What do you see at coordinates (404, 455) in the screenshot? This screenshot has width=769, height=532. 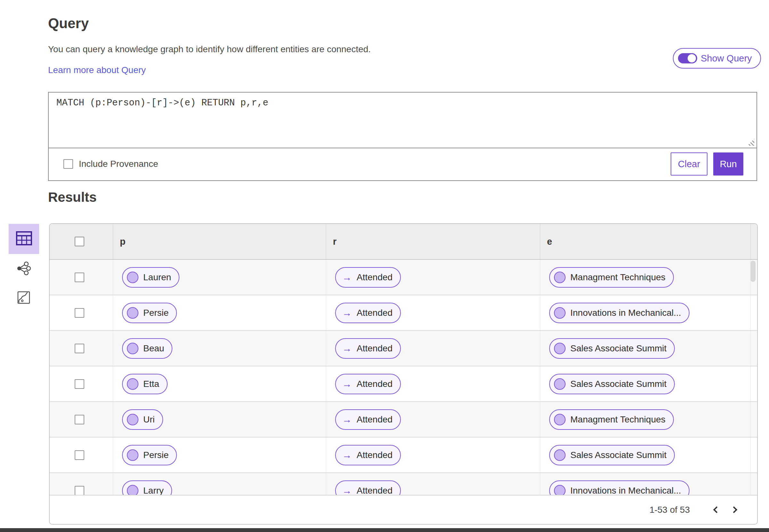 I see `table-row: Persie →Attended Sales Associate Summit` at bounding box center [404, 455].